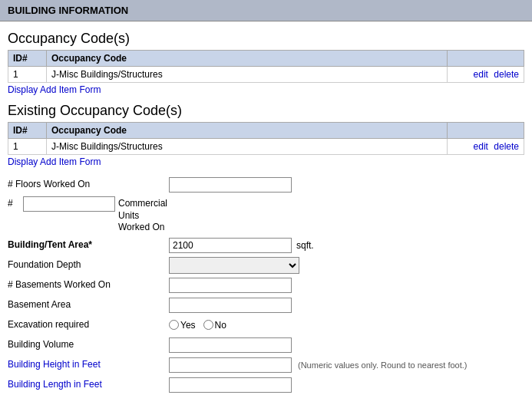 The width and height of the screenshot is (532, 395). What do you see at coordinates (230, 245) in the screenshot?
I see `building-tent-area-input` at bounding box center [230, 245].